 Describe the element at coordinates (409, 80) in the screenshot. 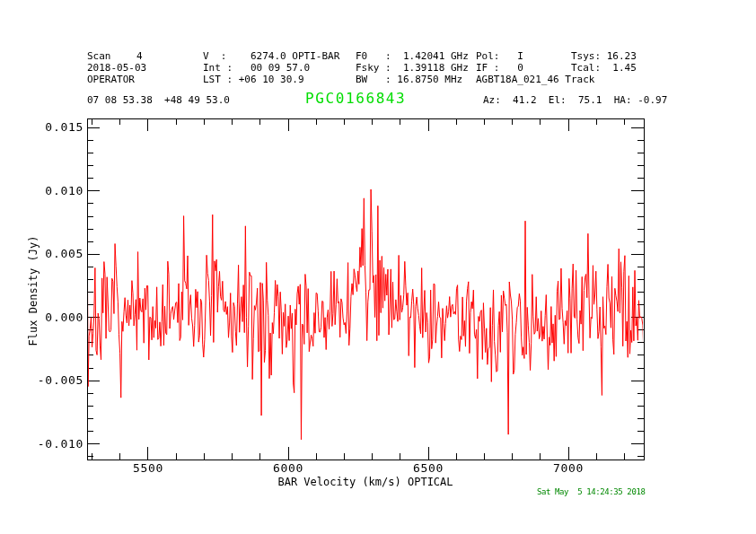

I see `bw-field: BW : 16.8750 MHz` at that location.